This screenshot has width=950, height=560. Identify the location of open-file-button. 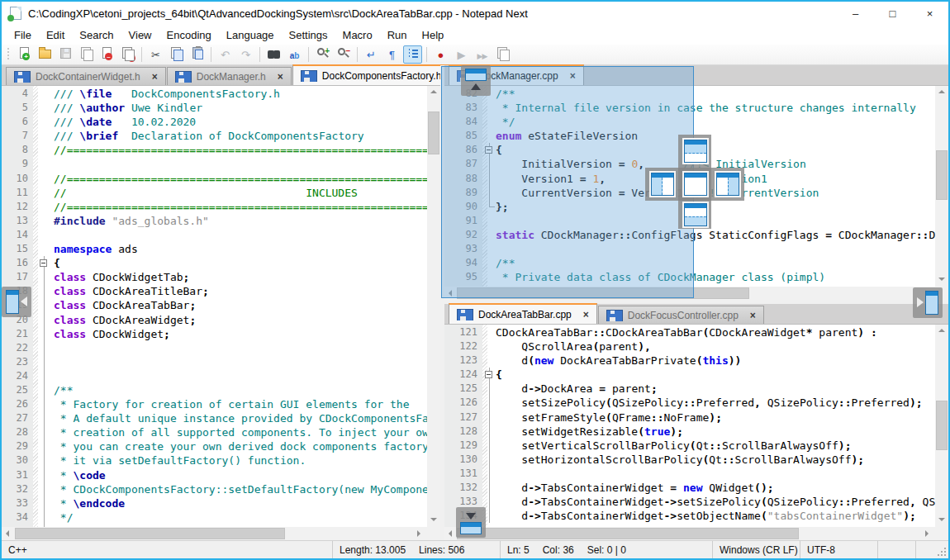
(45, 55).